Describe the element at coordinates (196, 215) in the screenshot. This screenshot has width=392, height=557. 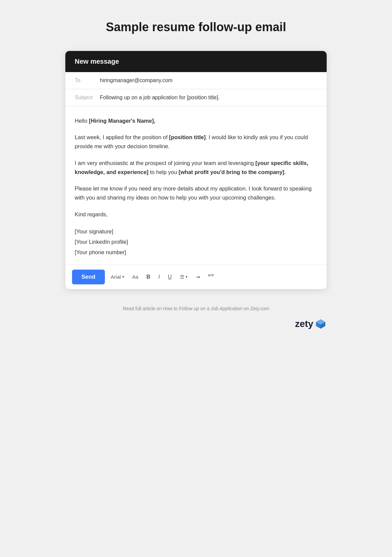
I see `closing-text: Kind regards,` at that location.